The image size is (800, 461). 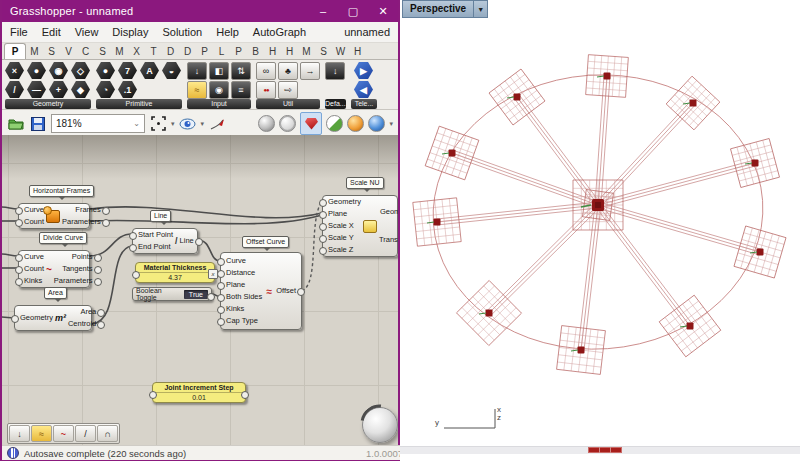 I want to click on decimal-hex-icon: .1, so click(x=128, y=90).